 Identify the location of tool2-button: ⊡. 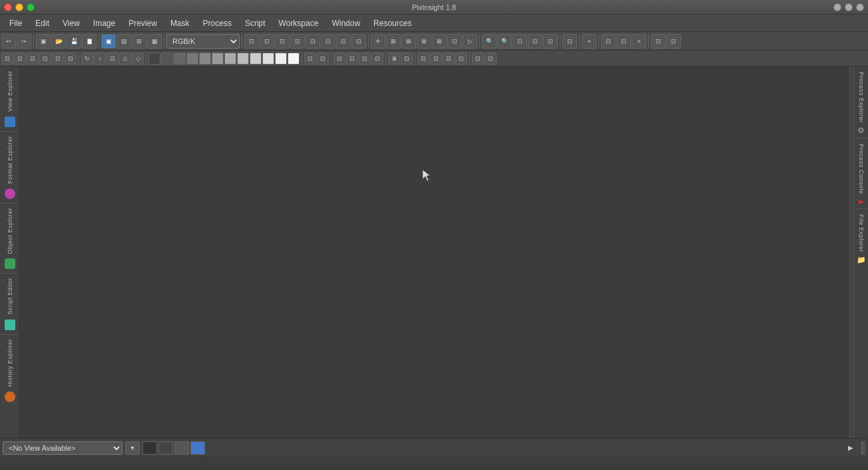
(267, 41).